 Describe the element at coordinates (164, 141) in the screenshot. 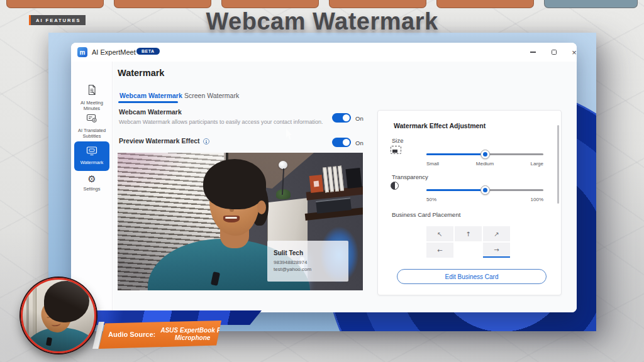

I see `preview-watermark-effect-label: Preview Watermark Effect` at that location.